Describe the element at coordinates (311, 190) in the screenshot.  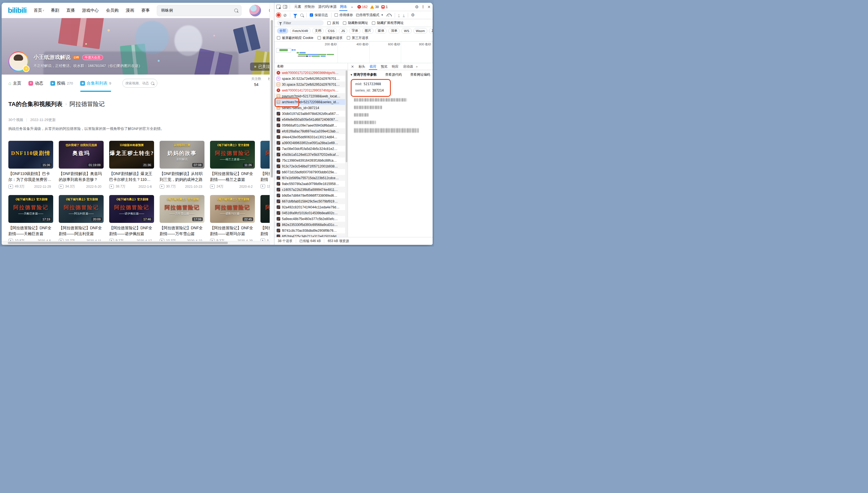
I see `request-row: c16057a22b23f8d5a5999474e4811…` at that location.